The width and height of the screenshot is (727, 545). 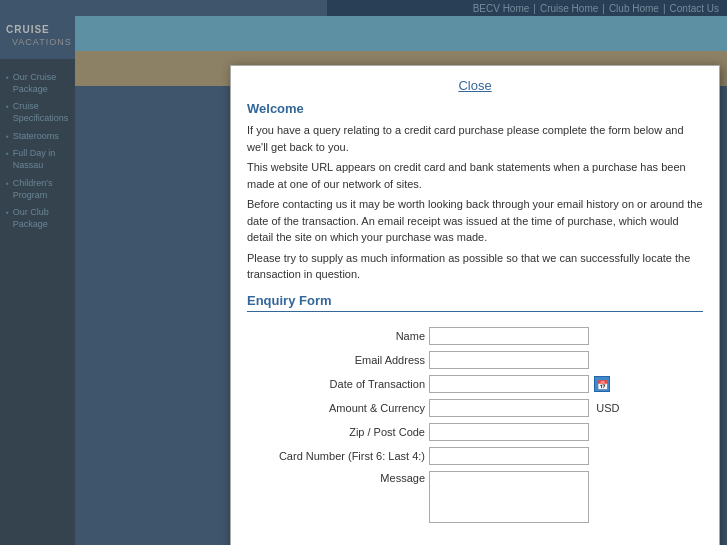 I want to click on calendar-icon: 📅, so click(x=602, y=384).